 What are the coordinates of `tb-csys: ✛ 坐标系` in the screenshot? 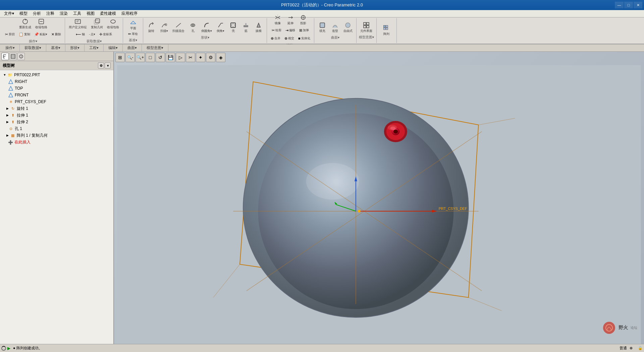 It's located at (106, 34).